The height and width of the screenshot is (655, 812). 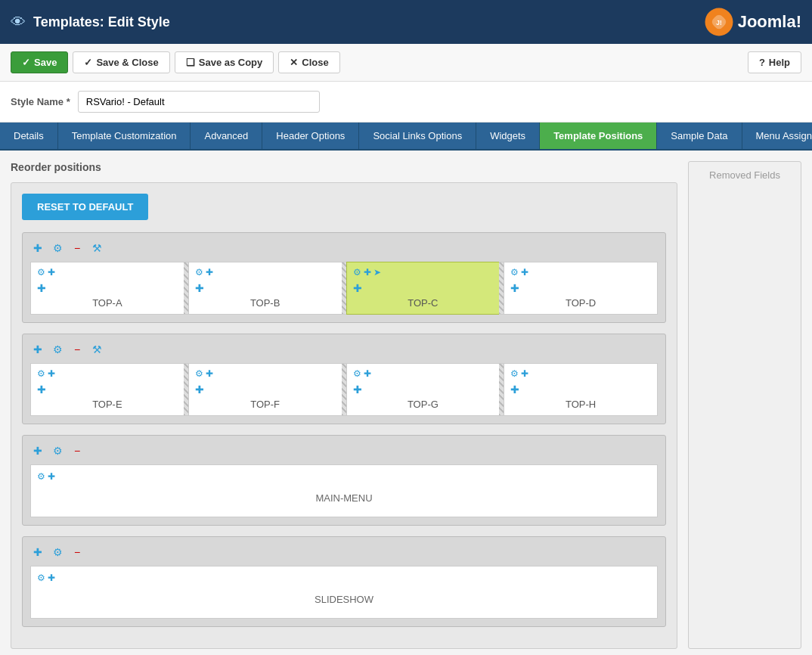 What do you see at coordinates (358, 390) in the screenshot?
I see `cell-add-icon-1-2: ✚` at bounding box center [358, 390].